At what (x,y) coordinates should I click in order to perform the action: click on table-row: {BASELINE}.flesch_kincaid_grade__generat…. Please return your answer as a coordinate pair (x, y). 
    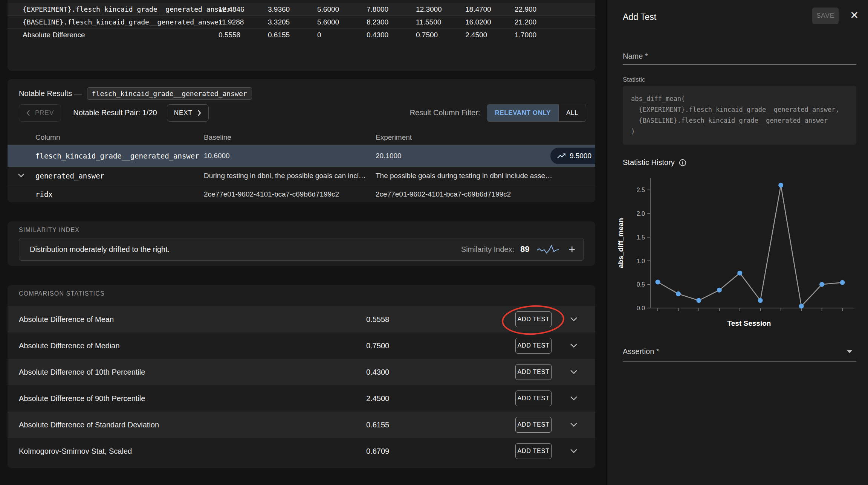
    Looking at the image, I should click on (301, 22).